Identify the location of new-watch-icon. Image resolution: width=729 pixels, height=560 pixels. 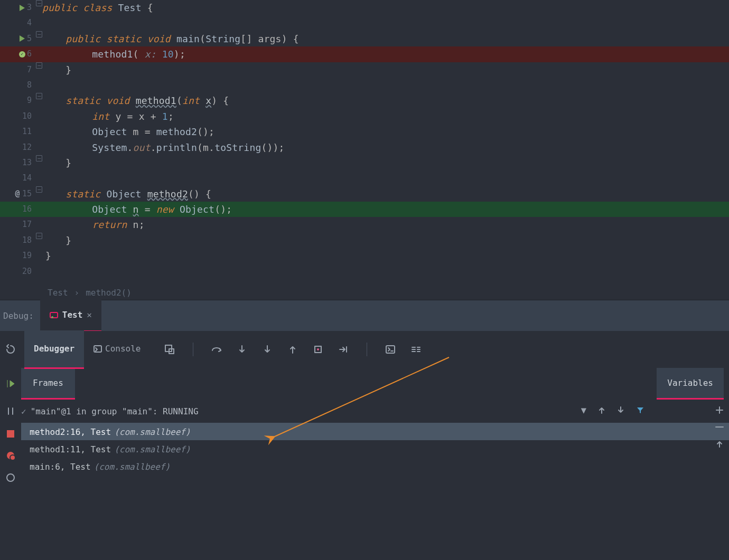
(719, 410).